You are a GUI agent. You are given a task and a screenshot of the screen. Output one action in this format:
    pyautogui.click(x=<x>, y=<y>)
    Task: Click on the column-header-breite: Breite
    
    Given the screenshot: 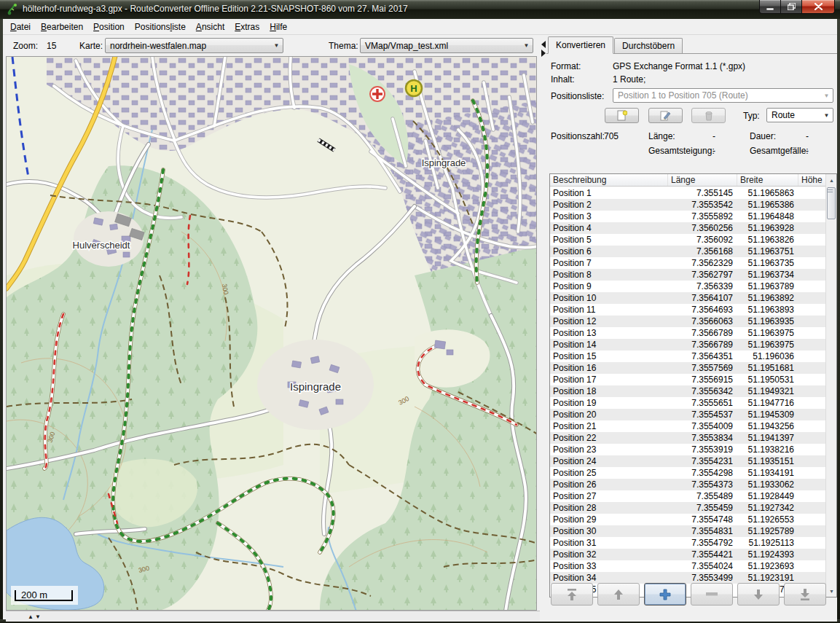 What is the action you would take?
    pyautogui.click(x=768, y=180)
    